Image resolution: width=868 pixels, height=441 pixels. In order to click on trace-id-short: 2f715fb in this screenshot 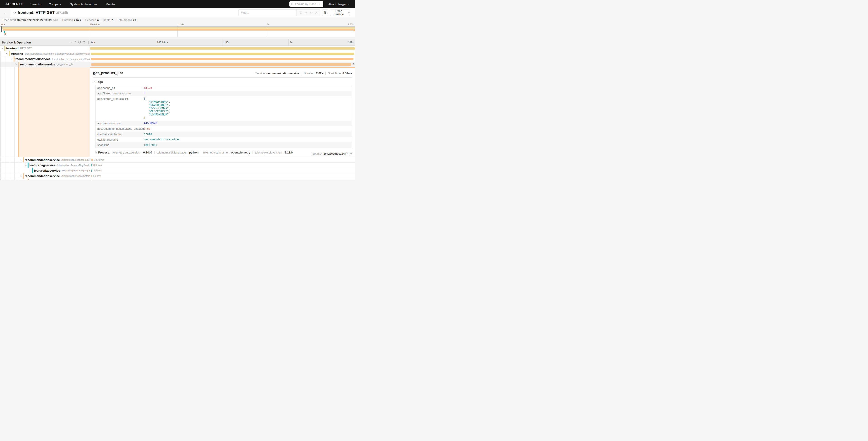, I will do `click(62, 13)`.